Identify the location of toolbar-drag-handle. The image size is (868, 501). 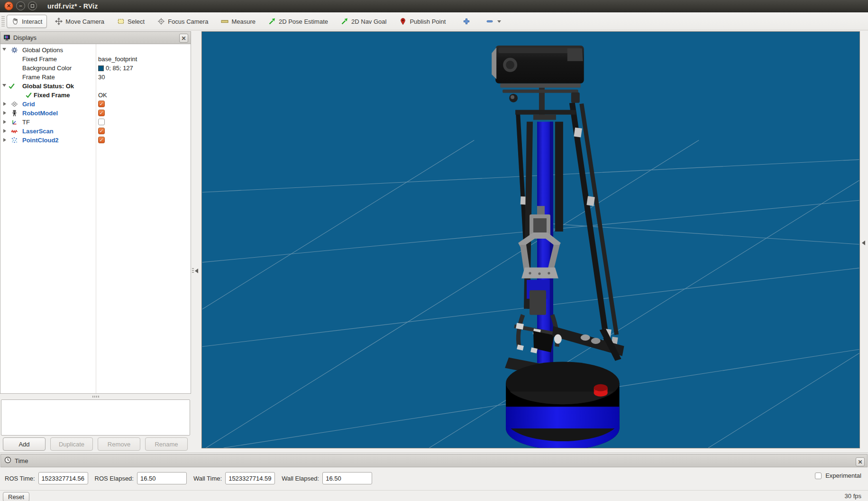
(3, 21).